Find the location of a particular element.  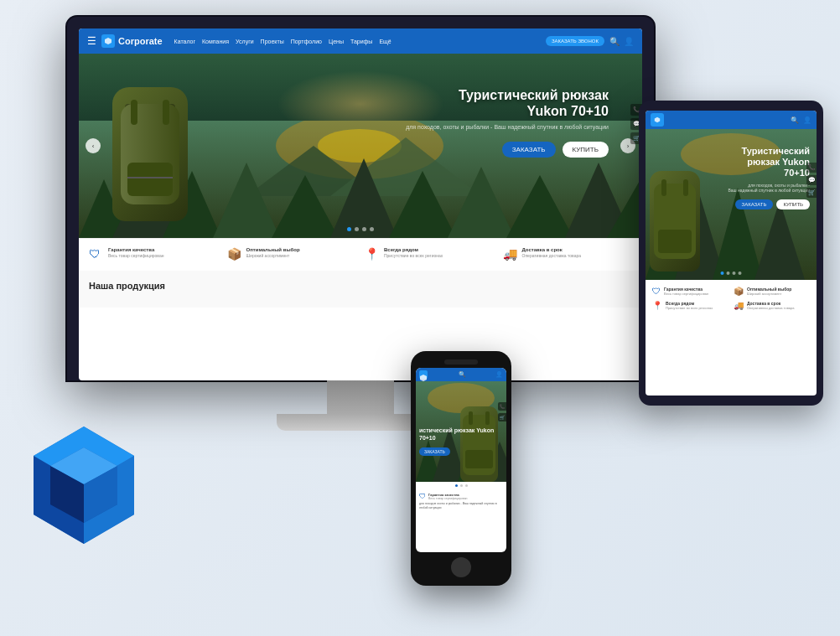

feature-2: 📦 Оптимальный выбор Широкий ассортимент is located at coordinates (292, 255).